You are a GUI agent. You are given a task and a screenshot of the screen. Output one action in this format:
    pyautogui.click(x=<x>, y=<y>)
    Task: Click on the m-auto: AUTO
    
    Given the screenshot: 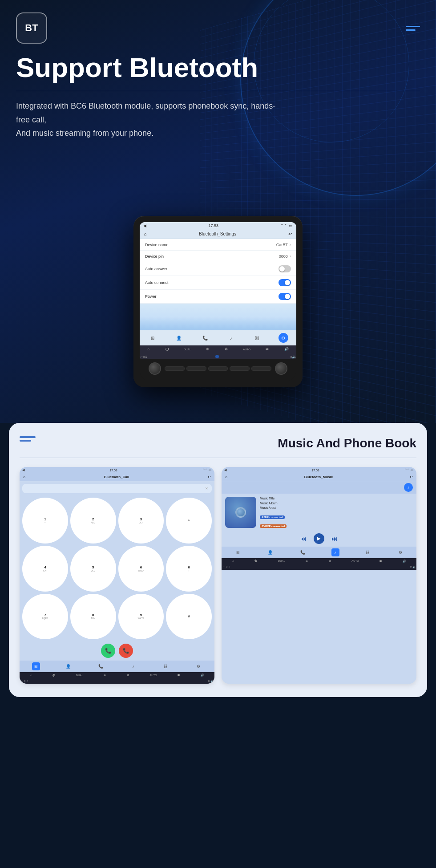 What is the action you would take?
    pyautogui.click(x=355, y=561)
    